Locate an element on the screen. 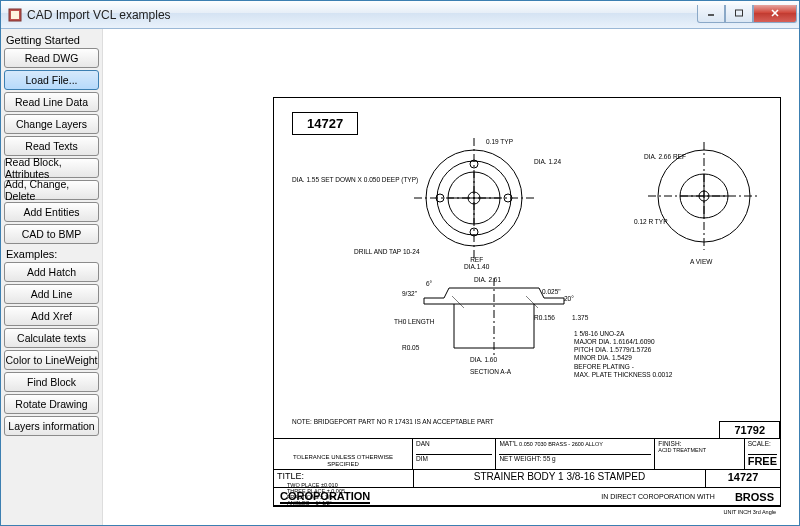 This screenshot has width=800, height=526. sidebar-button-add-line: Add Line is located at coordinates (52, 294).